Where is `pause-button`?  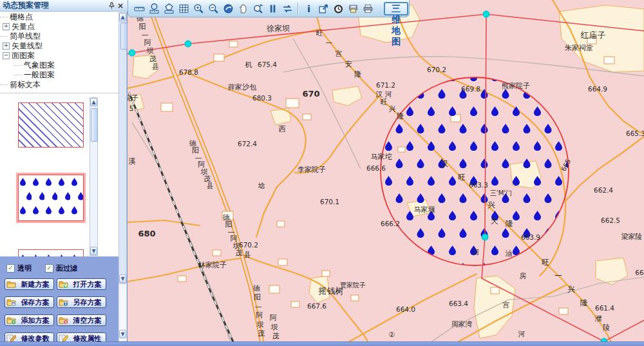
pause-button is located at coordinates (272, 8).